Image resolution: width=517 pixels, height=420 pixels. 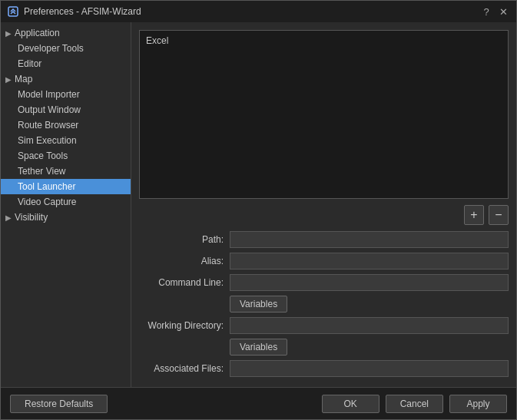 What do you see at coordinates (66, 141) in the screenshot?
I see `sidebar-item-sim-execution: Sim Execution` at bounding box center [66, 141].